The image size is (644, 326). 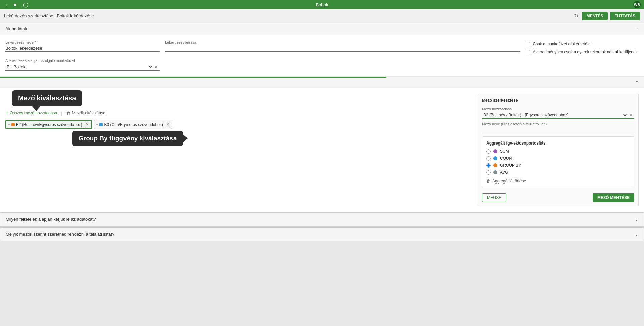 What do you see at coordinates (562, 44) in the screenshot?
I see `checkbox1-label: Csak a munkafüzet alól érhető el` at bounding box center [562, 44].